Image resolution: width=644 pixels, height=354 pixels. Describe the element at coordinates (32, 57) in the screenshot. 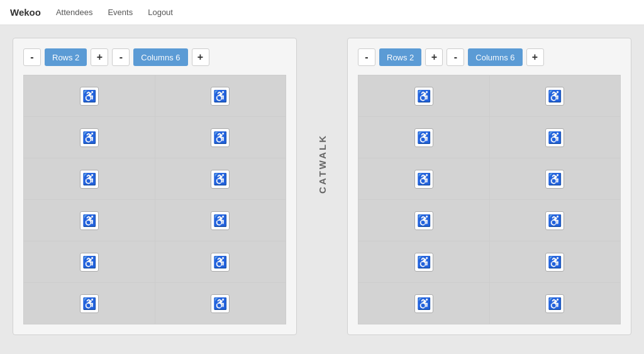

I see `left-rows-minus-button: -` at that location.